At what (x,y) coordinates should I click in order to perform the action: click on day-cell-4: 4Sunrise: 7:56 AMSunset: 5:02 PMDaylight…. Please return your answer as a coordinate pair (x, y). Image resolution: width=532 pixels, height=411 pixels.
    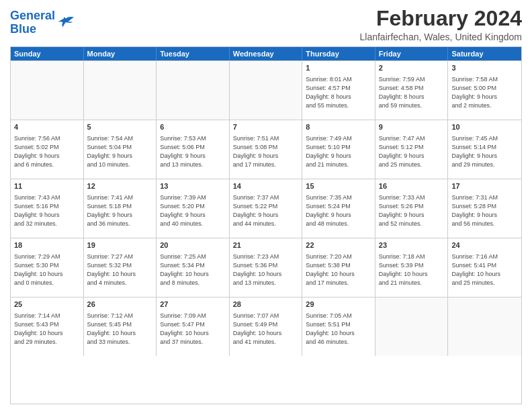
    Looking at the image, I should click on (47, 149).